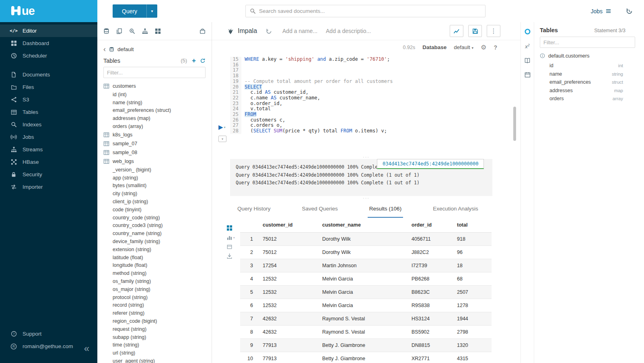 The width and height of the screenshot is (644, 363). Describe the element at coordinates (385, 209) in the screenshot. I see `tab-results-106-: Results (106)` at that location.